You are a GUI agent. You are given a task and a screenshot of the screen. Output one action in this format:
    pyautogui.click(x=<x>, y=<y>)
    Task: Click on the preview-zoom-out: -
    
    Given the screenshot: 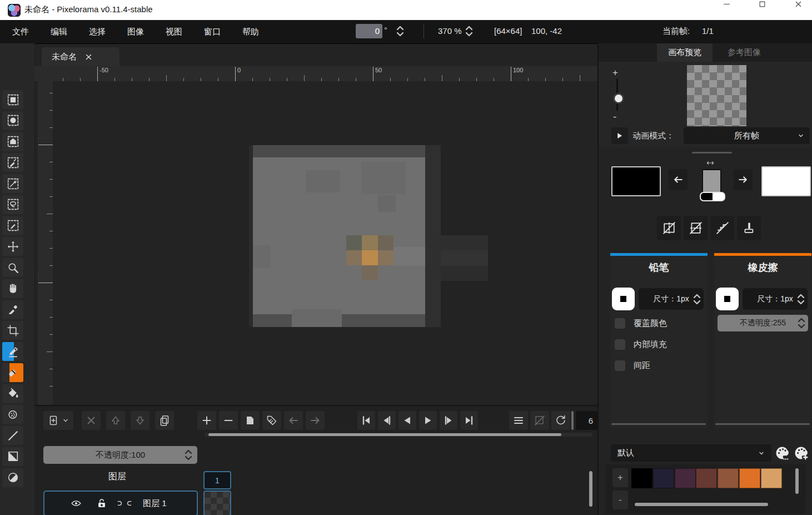 What is the action you would take?
    pyautogui.click(x=615, y=117)
    